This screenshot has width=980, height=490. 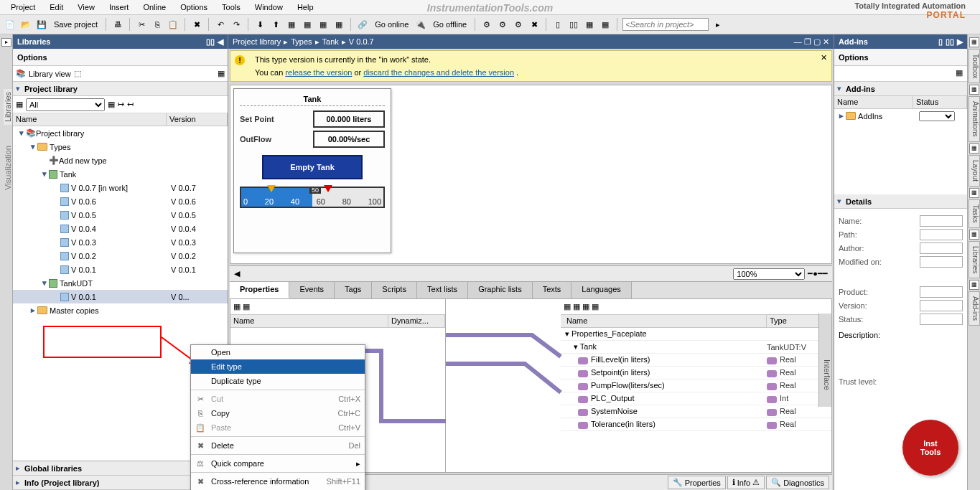 What do you see at coordinates (534, 24) in the screenshot?
I see `toolbar-icon: ✖` at bounding box center [534, 24].